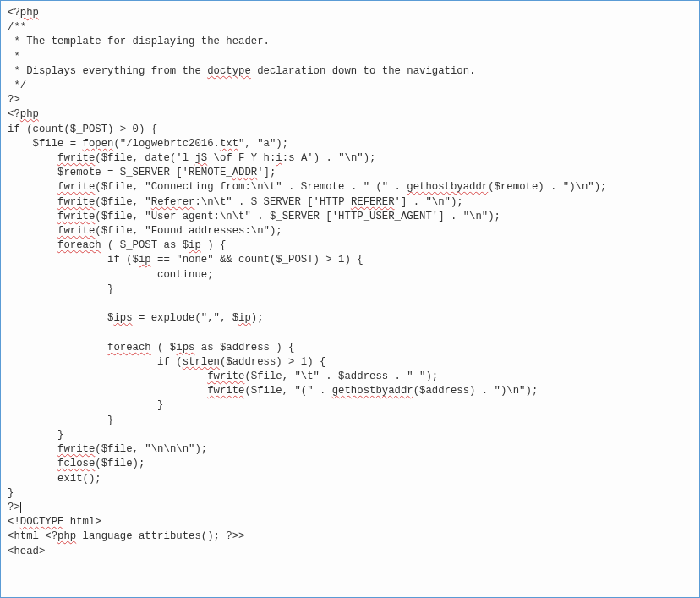  Describe the element at coordinates (150, 348) in the screenshot. I see `code-line: foreach ( $ips as $address ) {` at that location.